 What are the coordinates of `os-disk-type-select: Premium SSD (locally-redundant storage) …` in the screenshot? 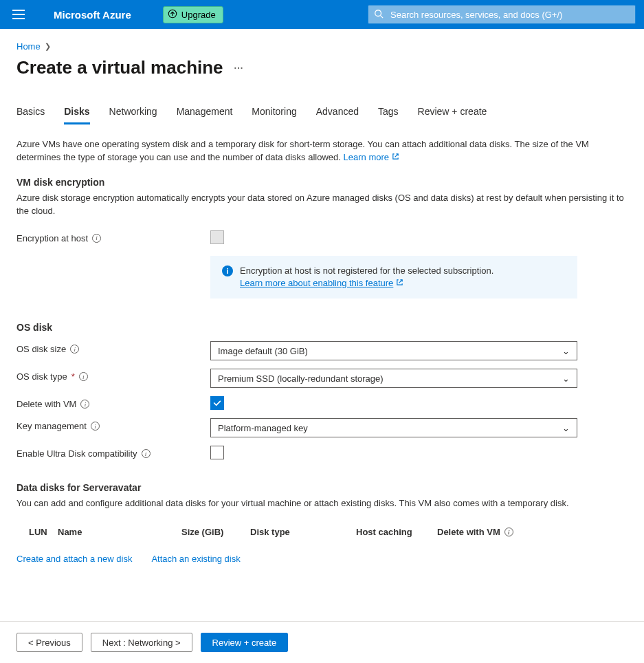 It's located at (394, 378).